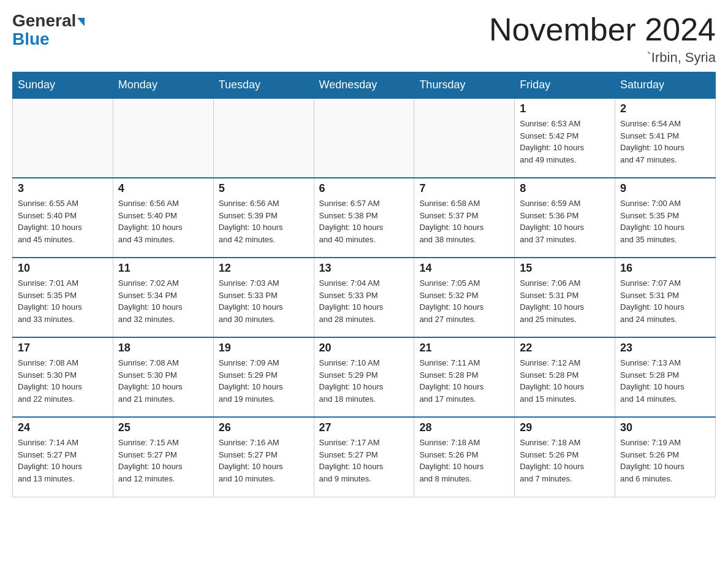 This screenshot has height=563, width=728. I want to click on page-header: General Blue November 2024 `Irbin, Syria, so click(364, 39).